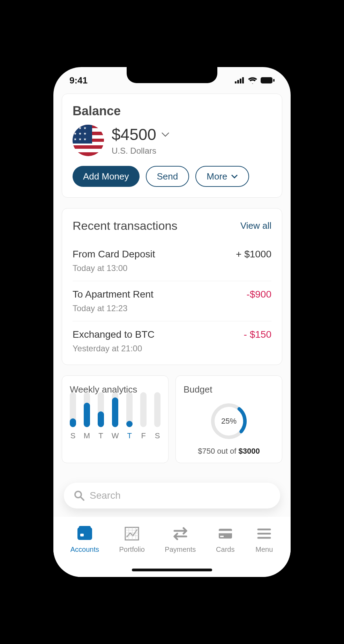 This screenshot has height=644, width=344. What do you see at coordinates (172, 496) in the screenshot?
I see `search-bar` at bounding box center [172, 496].